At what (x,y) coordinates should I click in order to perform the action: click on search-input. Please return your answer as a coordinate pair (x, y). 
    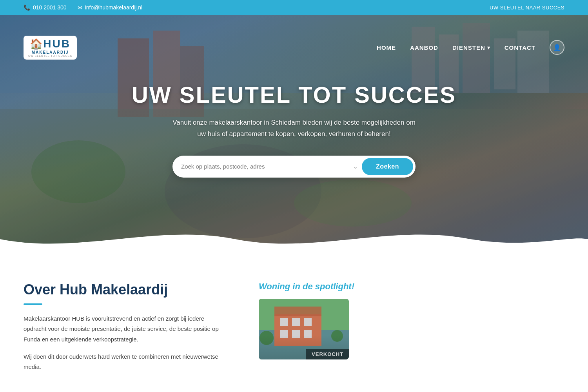
    Looking at the image, I should click on (267, 166).